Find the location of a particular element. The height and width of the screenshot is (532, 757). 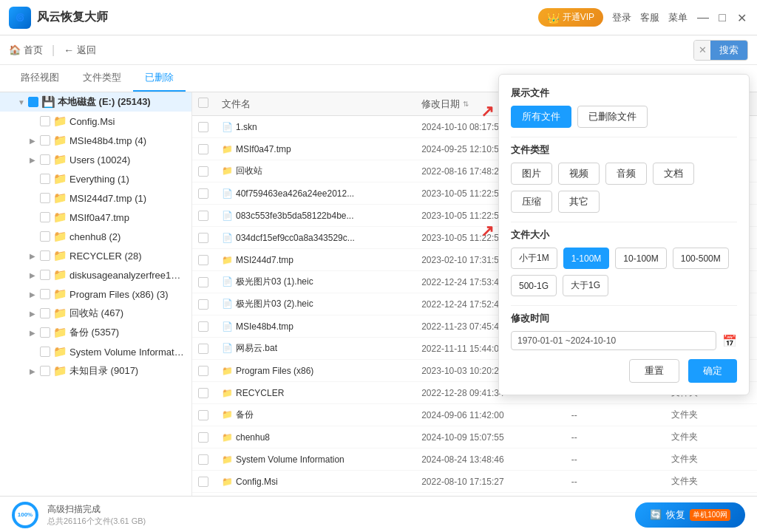

row-name: 📁System Volume Information is located at coordinates (322, 460).